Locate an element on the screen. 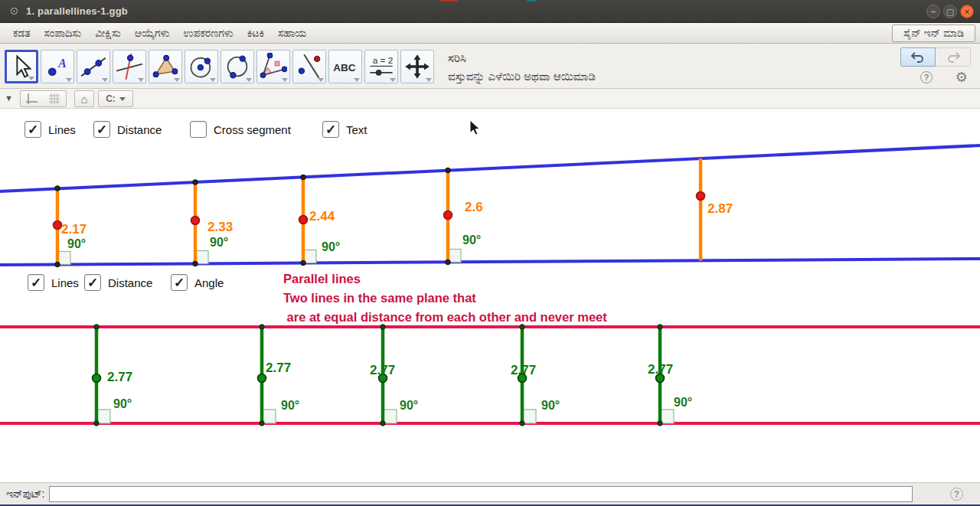  checkbox-top-distance: ✓Distance is located at coordinates (127, 129).